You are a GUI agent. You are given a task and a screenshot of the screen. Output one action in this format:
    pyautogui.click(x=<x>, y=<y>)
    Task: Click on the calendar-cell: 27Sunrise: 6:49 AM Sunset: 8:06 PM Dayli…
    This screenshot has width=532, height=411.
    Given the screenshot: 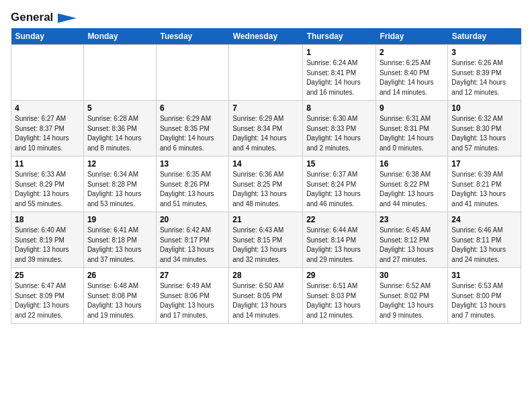 What is the action you would take?
    pyautogui.click(x=192, y=295)
    